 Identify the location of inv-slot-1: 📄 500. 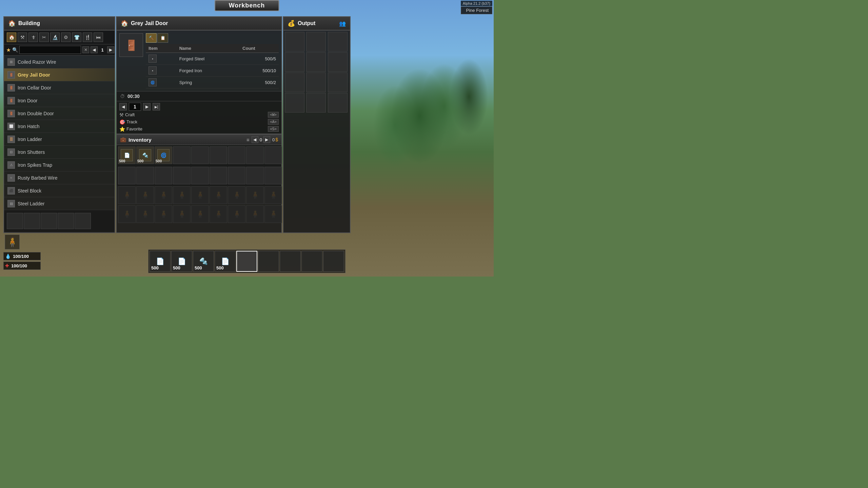
(127, 155).